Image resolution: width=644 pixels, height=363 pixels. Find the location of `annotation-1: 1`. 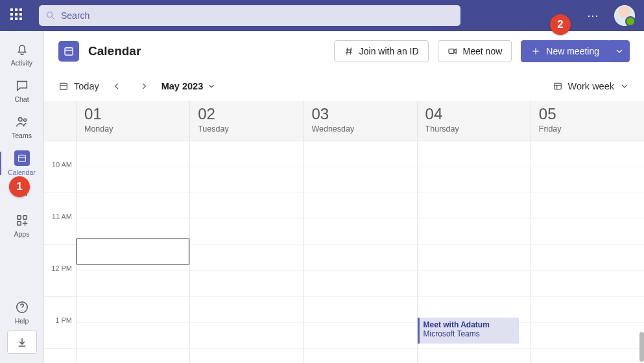

annotation-1: 1 is located at coordinates (19, 187).